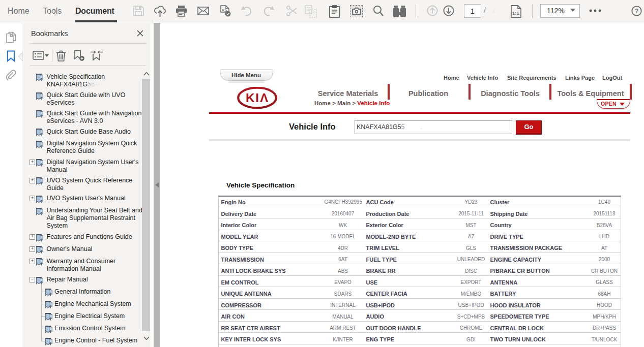 This screenshot has width=644, height=347. I want to click on svg-text: 1:1, so click(516, 13).